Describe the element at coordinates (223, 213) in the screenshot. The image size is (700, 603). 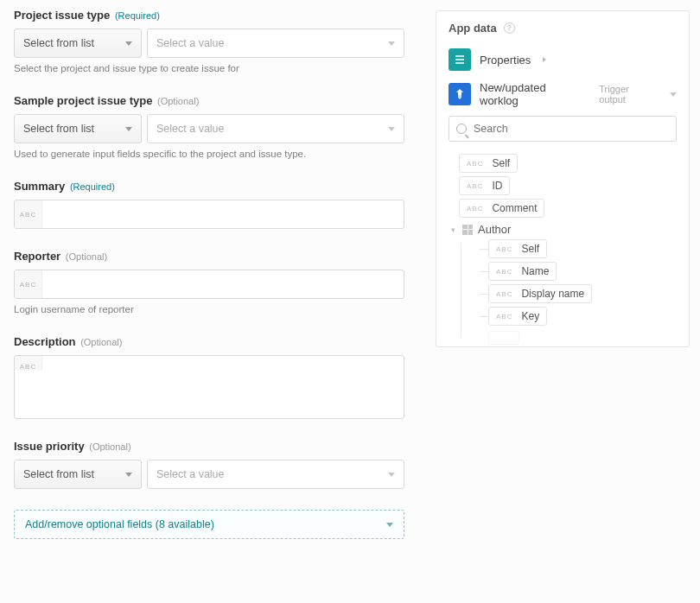
I see `summary-input` at that location.